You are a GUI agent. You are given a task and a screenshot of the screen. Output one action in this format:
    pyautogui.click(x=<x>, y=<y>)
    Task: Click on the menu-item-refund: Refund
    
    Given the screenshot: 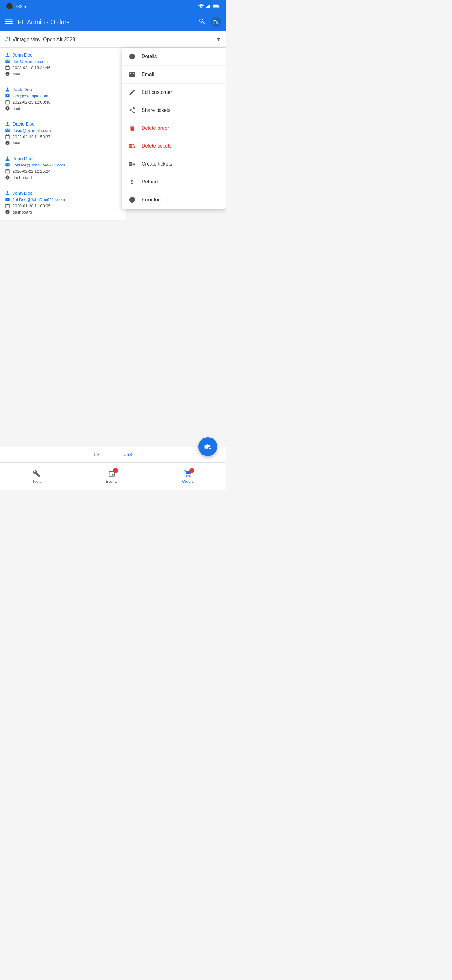 What is the action you would take?
    pyautogui.click(x=174, y=182)
    